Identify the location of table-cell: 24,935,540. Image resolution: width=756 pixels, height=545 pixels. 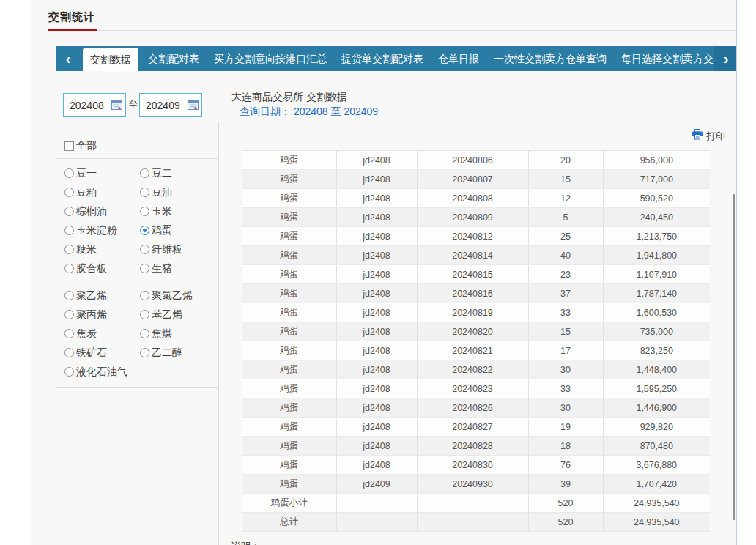
(656, 522).